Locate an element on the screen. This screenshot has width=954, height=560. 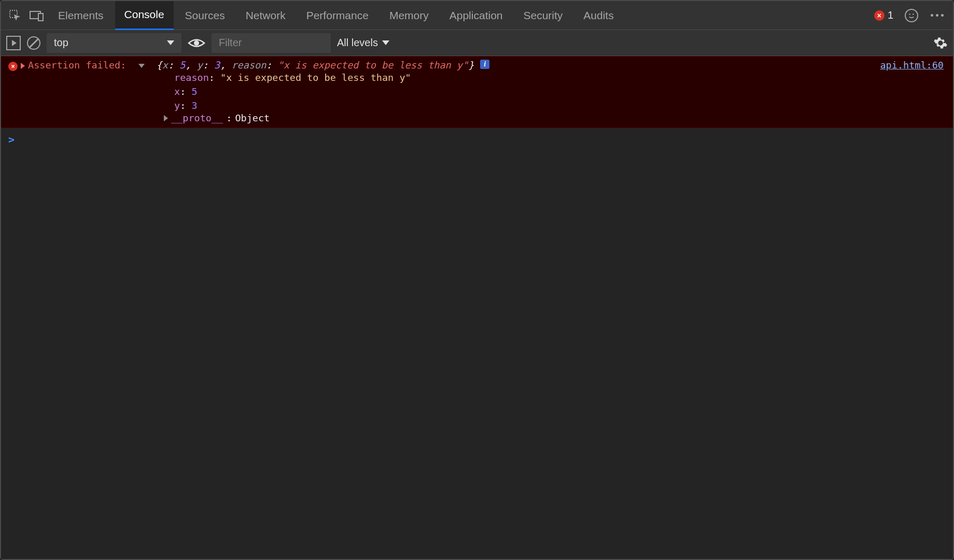
prompt-chevron-icon: > is located at coordinates (11, 139).